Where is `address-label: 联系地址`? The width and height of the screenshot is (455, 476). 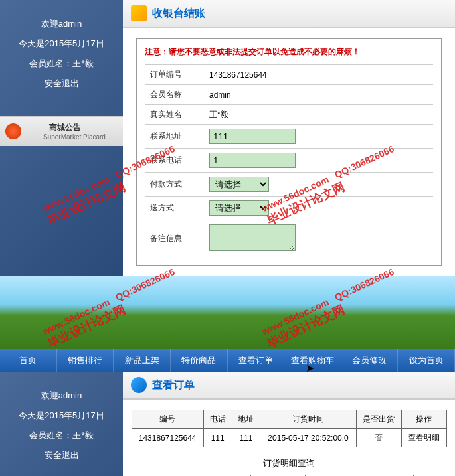 address-label: 联系地址 is located at coordinates (173, 137).